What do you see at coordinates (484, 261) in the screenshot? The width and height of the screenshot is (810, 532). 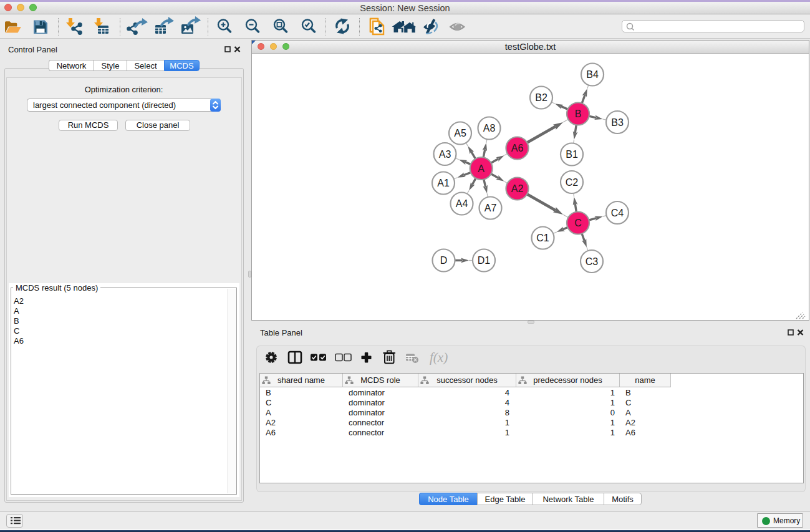 I see `svg-text: D1` at bounding box center [484, 261].